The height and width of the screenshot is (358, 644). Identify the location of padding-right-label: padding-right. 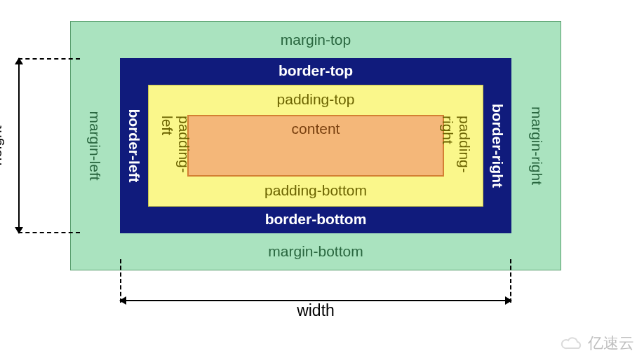
(456, 146).